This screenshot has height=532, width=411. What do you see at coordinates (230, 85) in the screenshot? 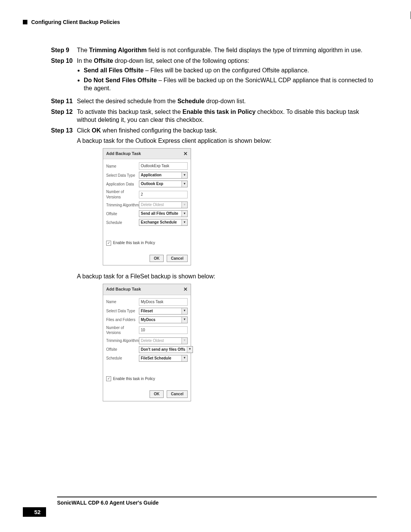
I see `bullet-do-not-send: Do Not Send Files Offsite – Files will b…` at bounding box center [230, 85].